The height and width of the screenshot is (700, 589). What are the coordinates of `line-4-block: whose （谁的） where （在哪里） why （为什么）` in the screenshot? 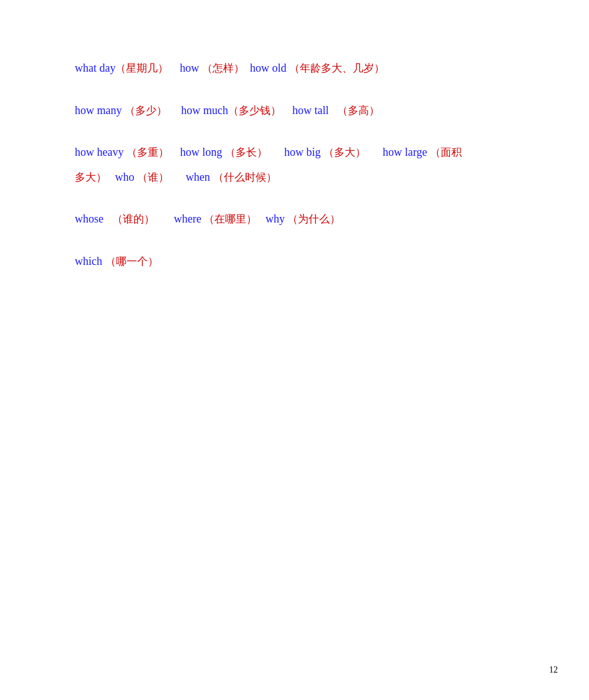 It's located at (294, 219).